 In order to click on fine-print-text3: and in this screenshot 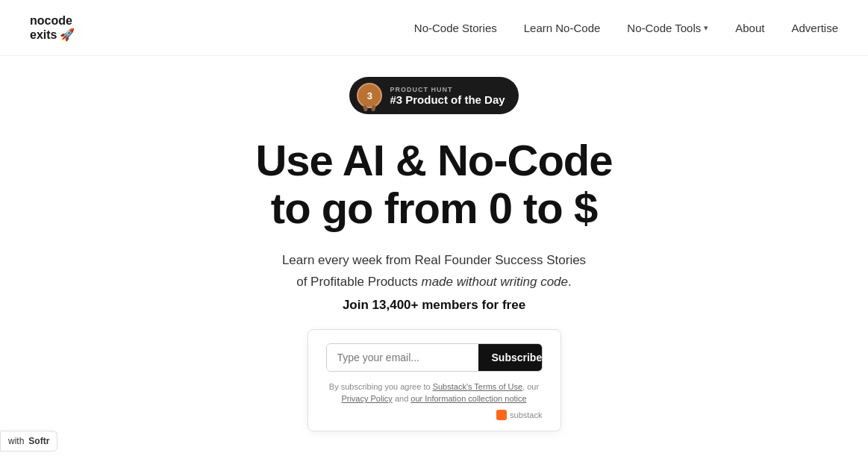, I will do `click(402, 399)`.